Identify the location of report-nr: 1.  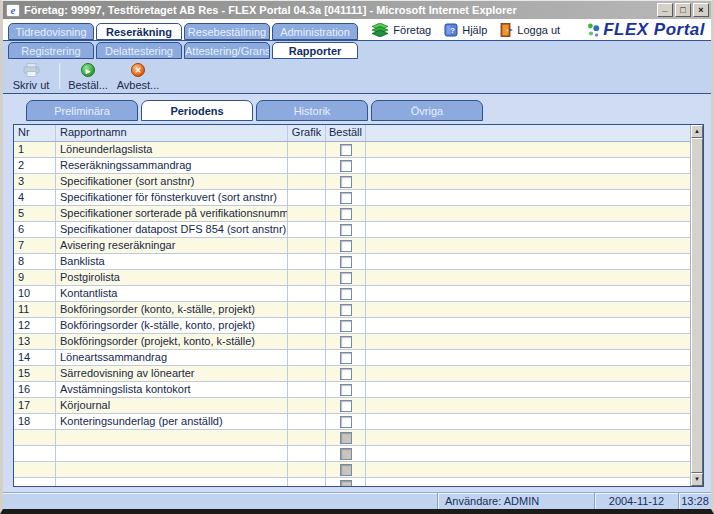
(35, 150).